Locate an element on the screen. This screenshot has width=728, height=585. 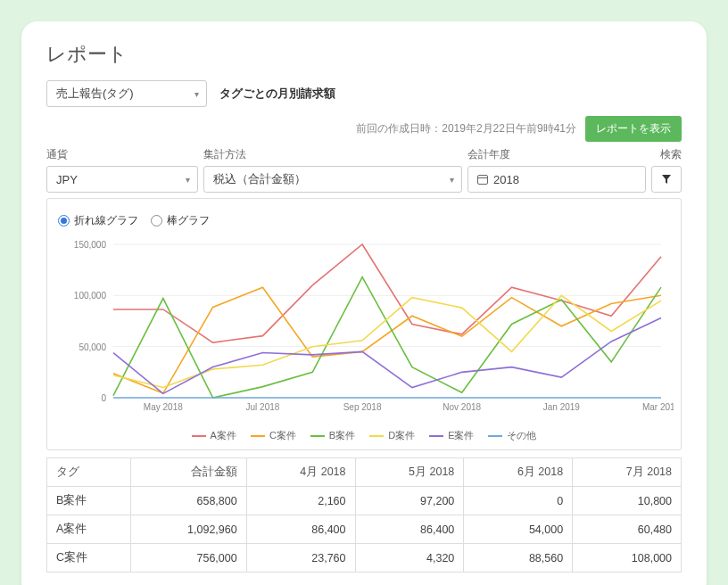
table-header-cell: 合計金額 is located at coordinates (189, 473).